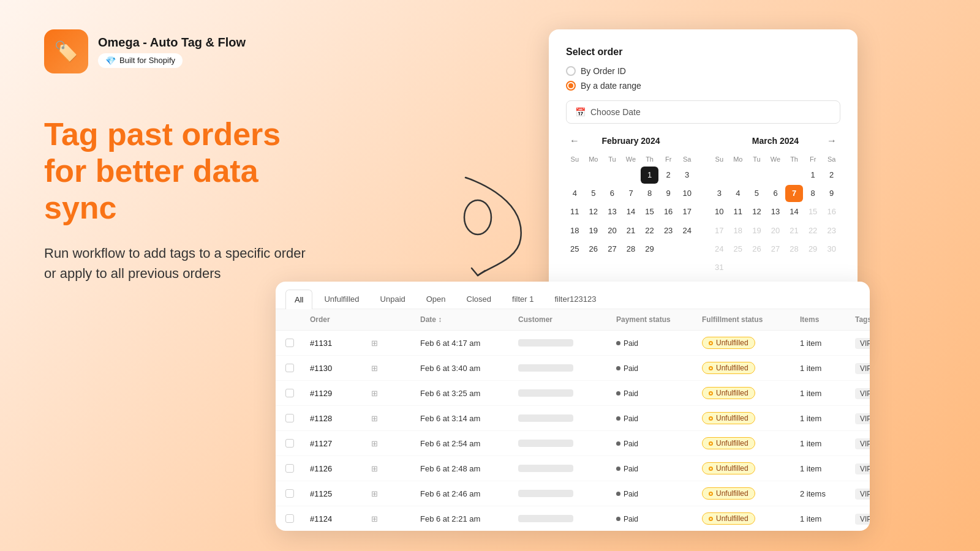 Image resolution: width=980 pixels, height=551 pixels. I want to click on feb-day-21: 21, so click(631, 231).